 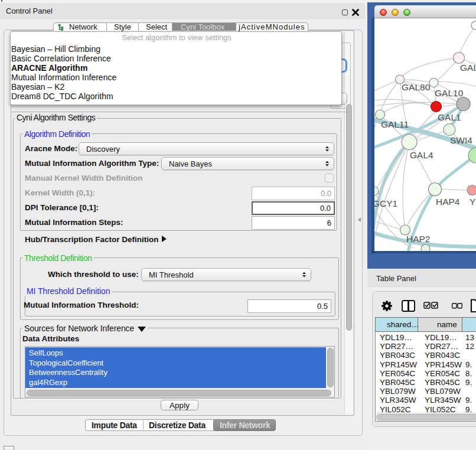 What do you see at coordinates (416, 87) in the screenshot?
I see `svg-text: GAL80` at bounding box center [416, 87].